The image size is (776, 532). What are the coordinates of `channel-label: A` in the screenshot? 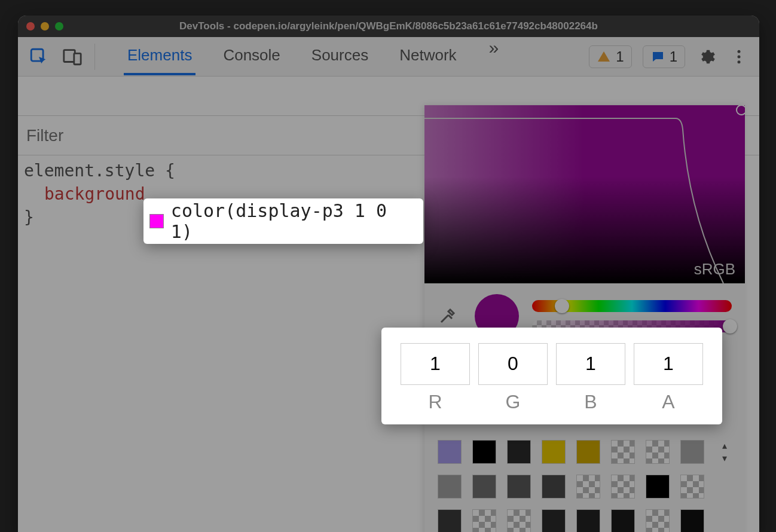 It's located at (668, 402).